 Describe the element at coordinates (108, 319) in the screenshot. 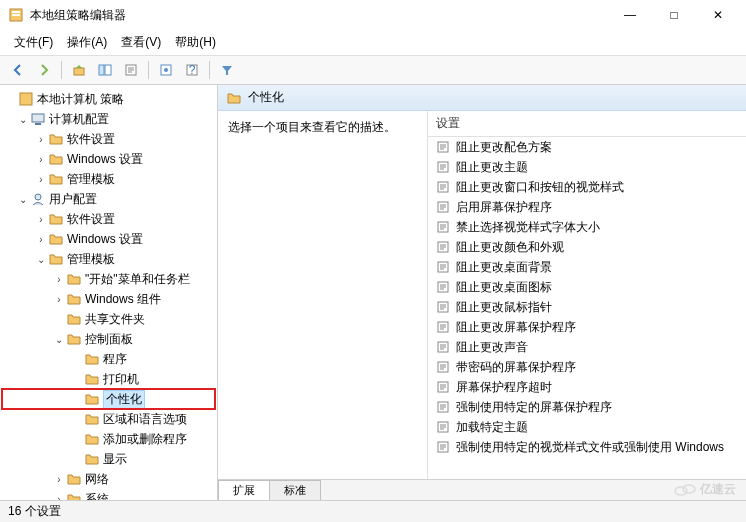

I see `tree-shared-folders: 共享文件夹` at that location.